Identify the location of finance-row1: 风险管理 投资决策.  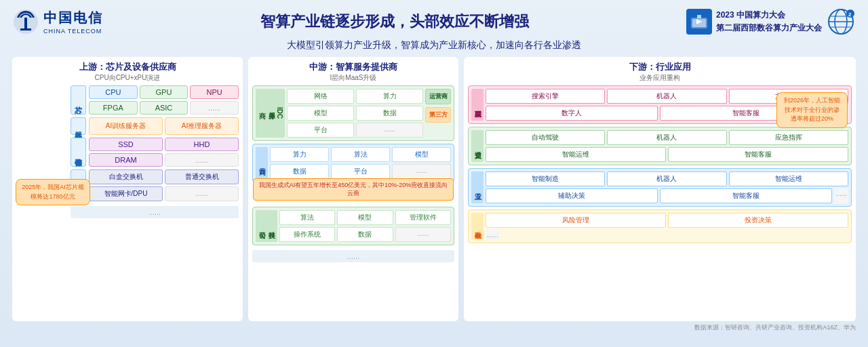
(667, 220).